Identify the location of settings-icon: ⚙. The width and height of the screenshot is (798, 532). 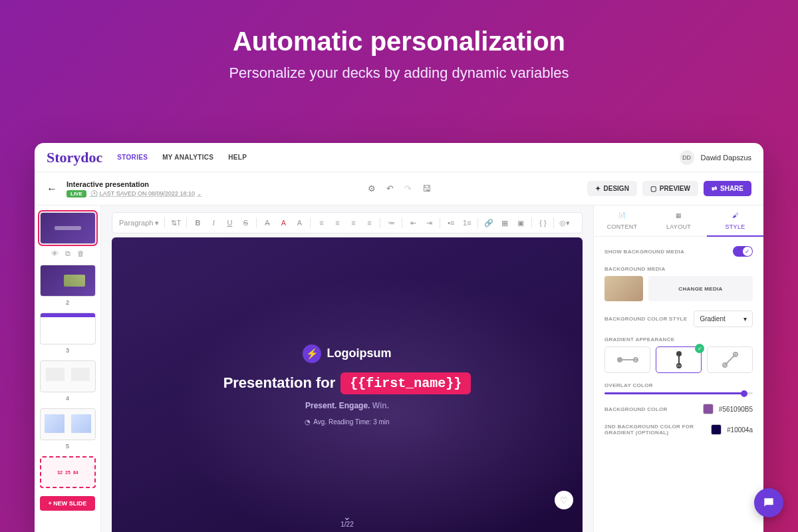
(372, 189).